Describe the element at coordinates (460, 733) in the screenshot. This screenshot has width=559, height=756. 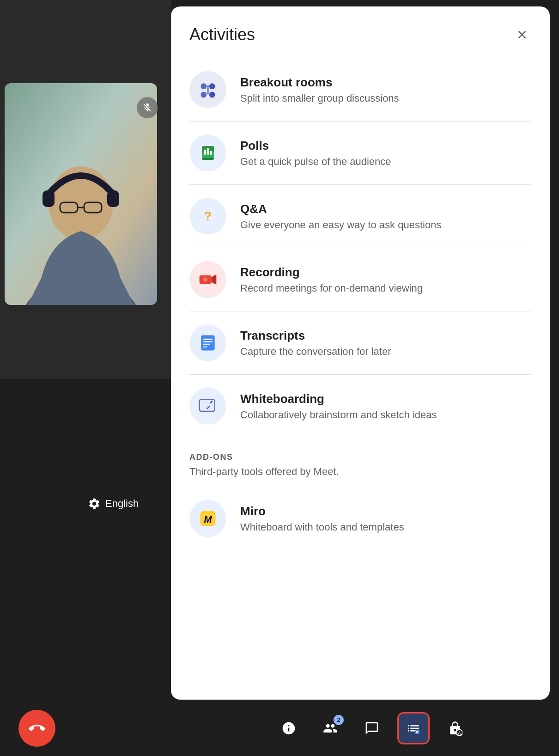
I see `svg-text: A` at that location.